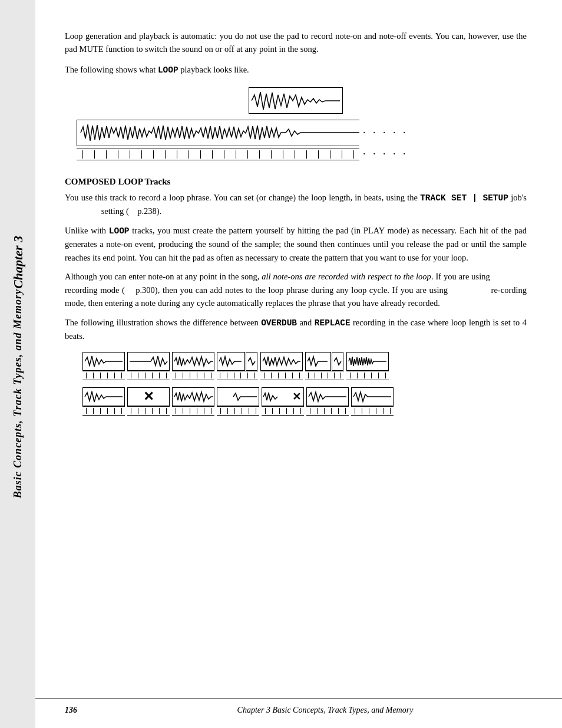  I want to click on mini-wave-4a, so click(231, 361).